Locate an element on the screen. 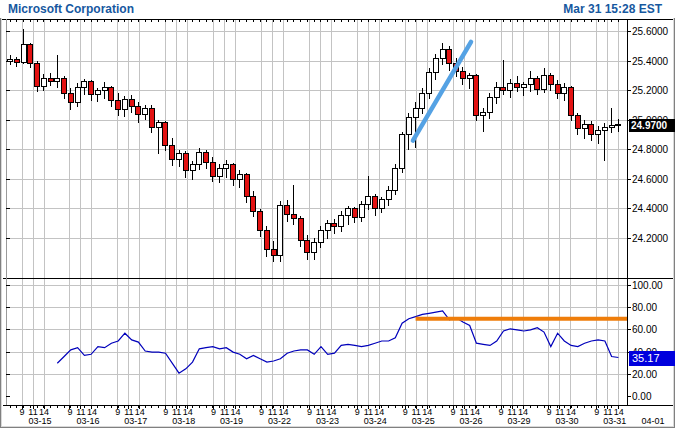 This screenshot has width=675, height=428. price-axis-labels: 25.600025.400025.200025.000024.800024.60… is located at coordinates (650, 135).